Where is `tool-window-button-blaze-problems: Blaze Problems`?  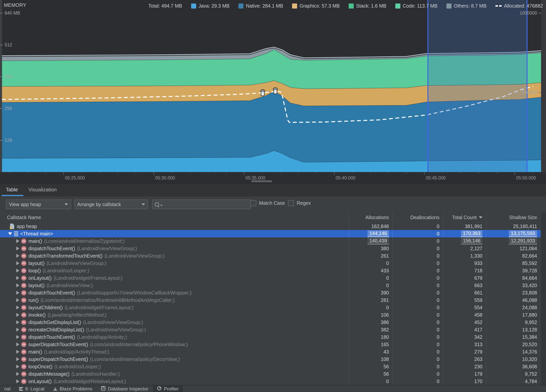 tool-window-button-blaze-problems: Blaze Problems is located at coordinates (73, 389).